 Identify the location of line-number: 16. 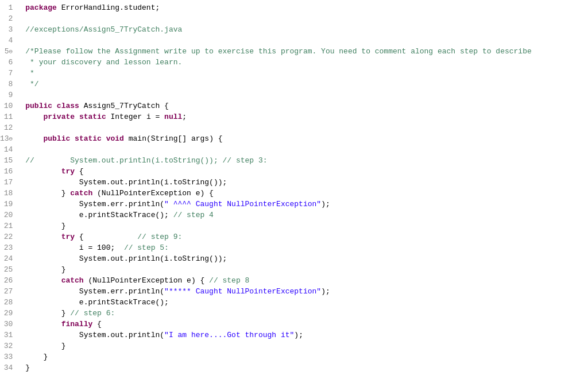
(8, 171).